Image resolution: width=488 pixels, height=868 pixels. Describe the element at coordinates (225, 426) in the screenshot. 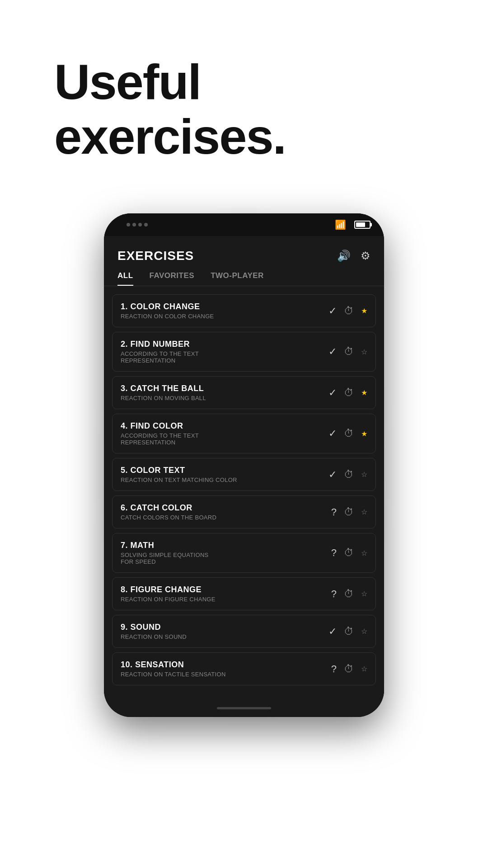

I see `exercise-name-4: 4. FIND COLOR` at that location.